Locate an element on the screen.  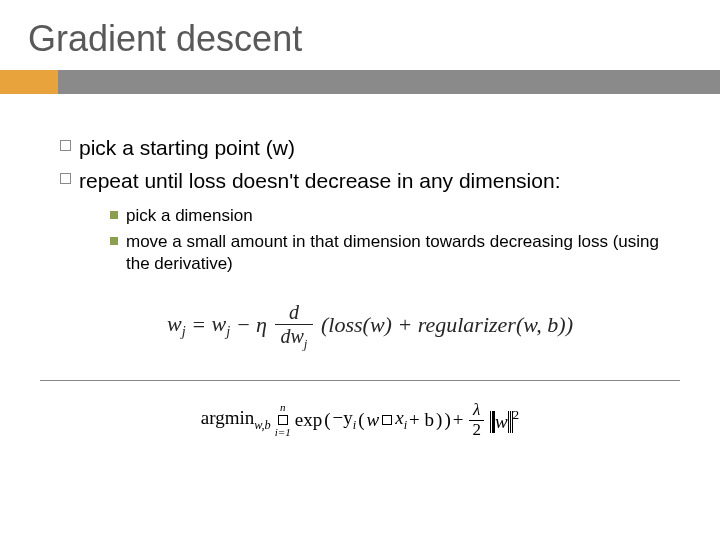
accent-orange is located at coordinates (29, 82).